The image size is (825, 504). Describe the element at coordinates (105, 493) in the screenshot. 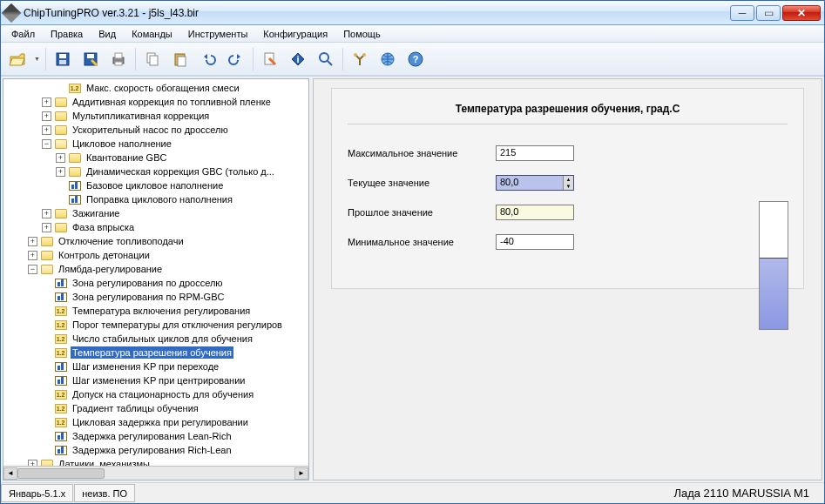

I see `status-firmware: неизв. ПО` at that location.